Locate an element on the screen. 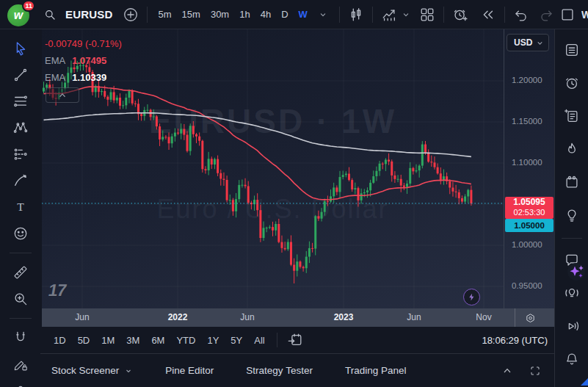  range-button-5Y: 5Y is located at coordinates (236, 341).